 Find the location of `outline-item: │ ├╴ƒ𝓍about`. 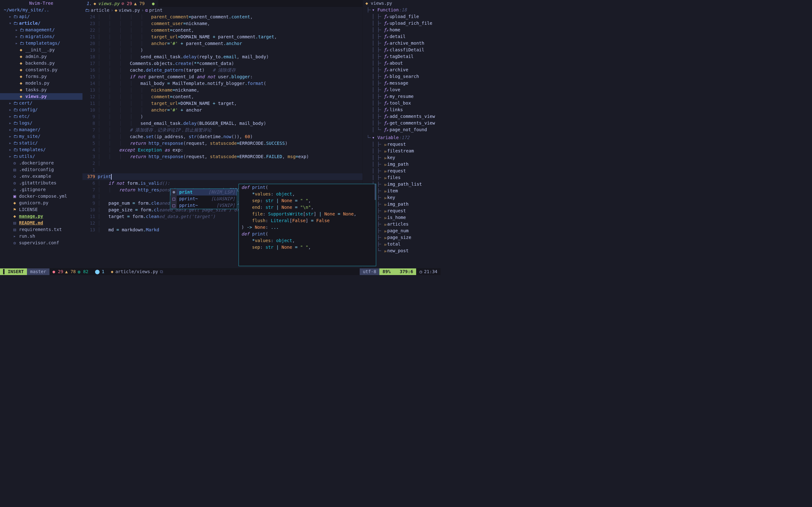

outline-item: │ ├╴ƒ𝓍about is located at coordinates (402, 63).